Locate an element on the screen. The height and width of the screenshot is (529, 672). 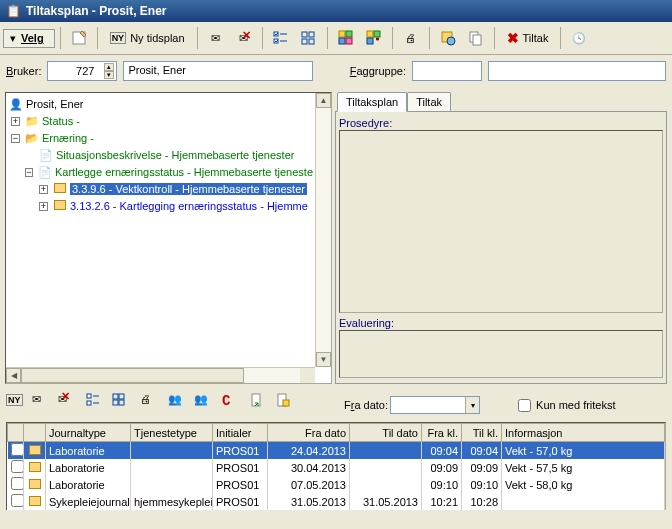
grid-header-tilkl: Til kl. is located at coordinates (482, 433).